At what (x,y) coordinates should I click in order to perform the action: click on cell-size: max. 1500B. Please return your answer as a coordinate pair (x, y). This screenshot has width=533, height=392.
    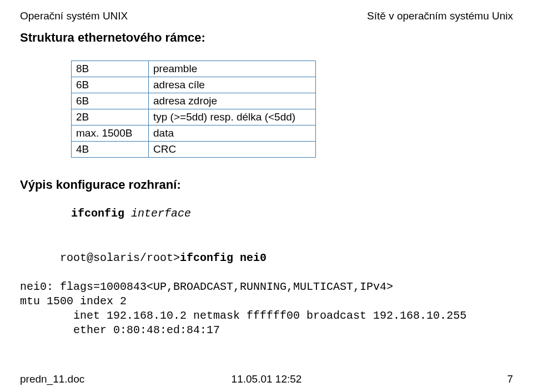
    Looking at the image, I should click on (110, 133).